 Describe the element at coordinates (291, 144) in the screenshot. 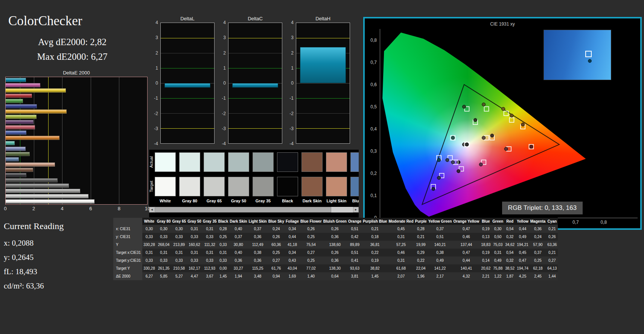

I see `deltah-ytick--4: -4` at that location.